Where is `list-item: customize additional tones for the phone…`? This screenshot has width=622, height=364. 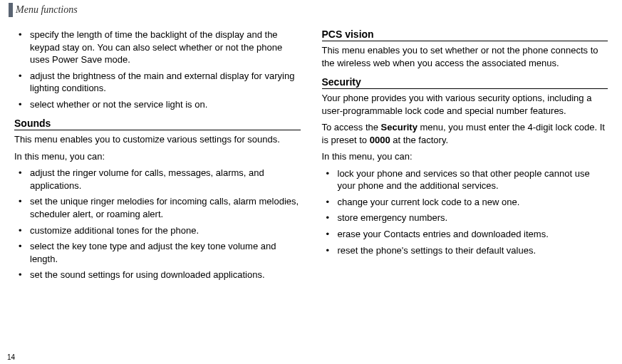
list-item: customize additional tones for the phone… is located at coordinates (165, 231).